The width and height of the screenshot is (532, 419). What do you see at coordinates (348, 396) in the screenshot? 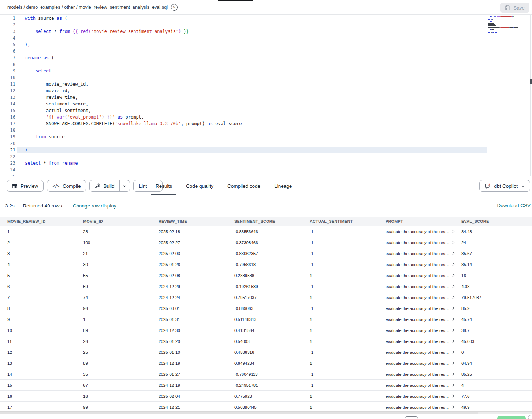
I see `table-cell: 1` at bounding box center [348, 396].